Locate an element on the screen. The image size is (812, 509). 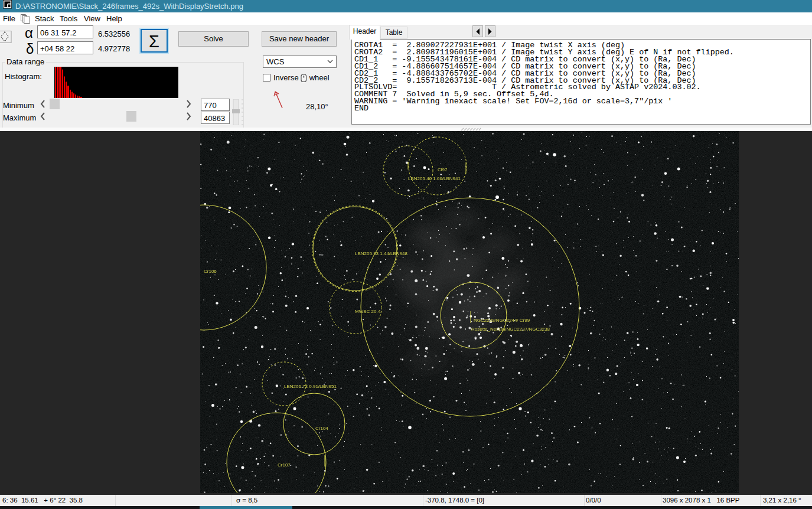
svg-text: Cr107 is located at coordinates (284, 465).